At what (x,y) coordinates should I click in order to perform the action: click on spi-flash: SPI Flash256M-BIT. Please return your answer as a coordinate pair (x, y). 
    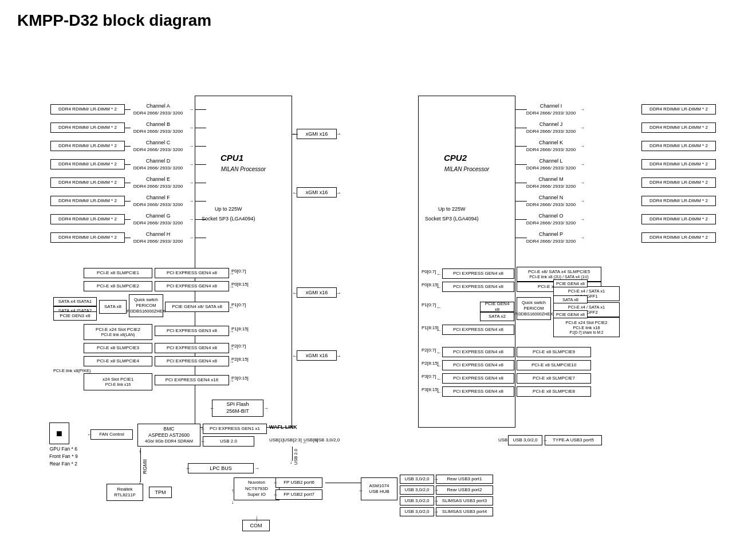
    Looking at the image, I should click on (238, 408).